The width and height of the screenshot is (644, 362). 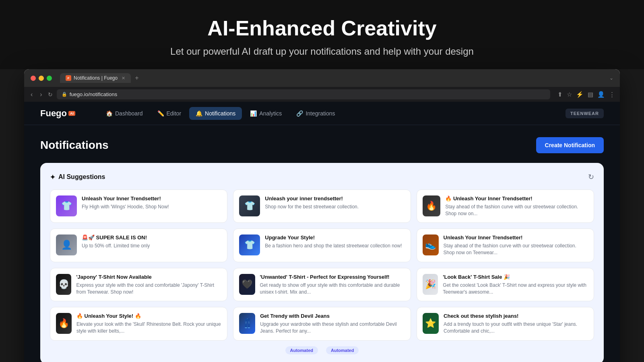 What do you see at coordinates (77, 177) in the screenshot?
I see `ai-panel-title: ✦ AI Suggestions` at bounding box center [77, 177].